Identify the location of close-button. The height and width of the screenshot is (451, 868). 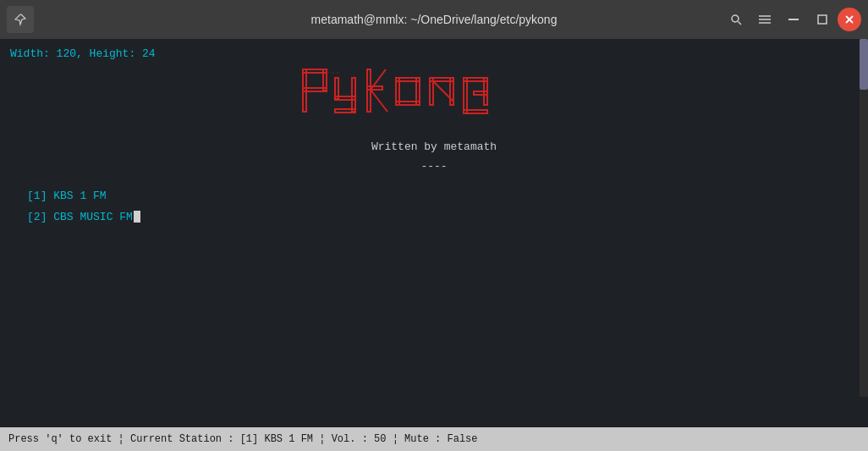
(849, 19).